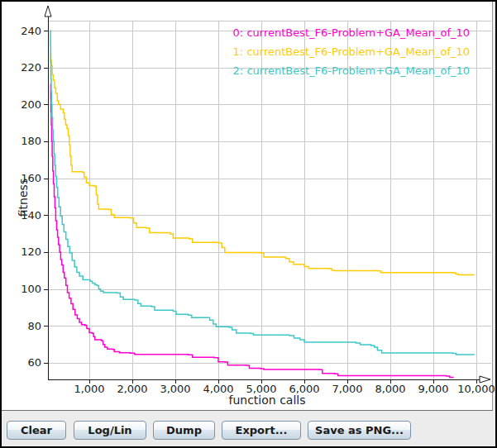  What do you see at coordinates (23, 198) in the screenshot?
I see `y-axis-title: fitness` at bounding box center [23, 198].